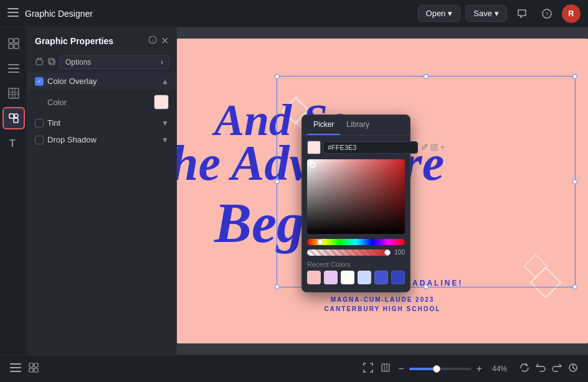  I want to click on drop-shadow-section-header: Drop Shadow ▼, so click(102, 139).